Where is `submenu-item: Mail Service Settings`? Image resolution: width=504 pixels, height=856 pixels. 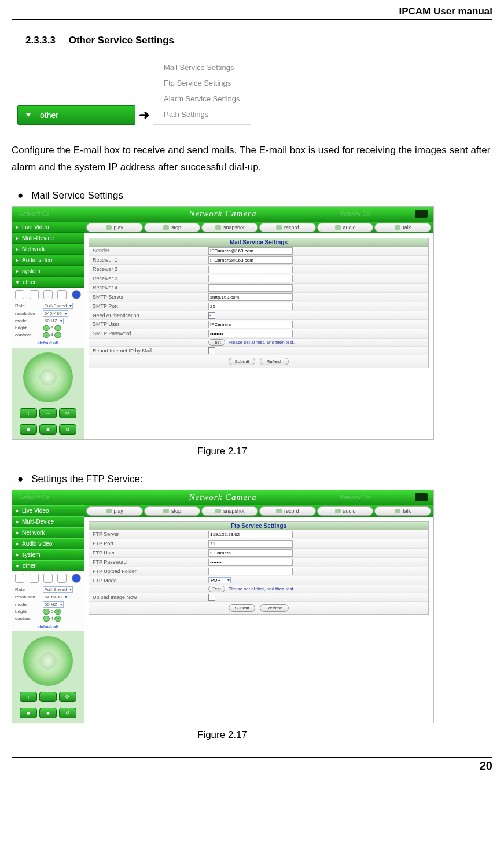
submenu-item: Mail Service Settings is located at coordinates (202, 67).